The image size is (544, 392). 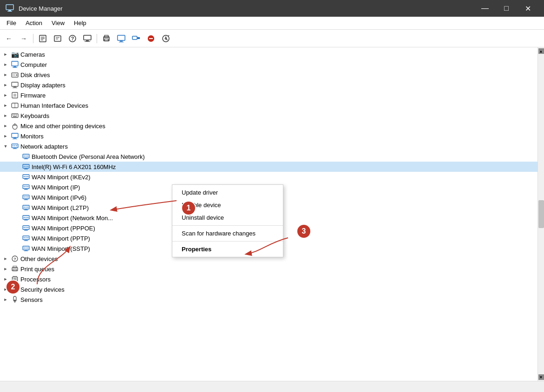 I want to click on tree-node-networkadapters: ▼ Network adapters, so click(x=269, y=146).